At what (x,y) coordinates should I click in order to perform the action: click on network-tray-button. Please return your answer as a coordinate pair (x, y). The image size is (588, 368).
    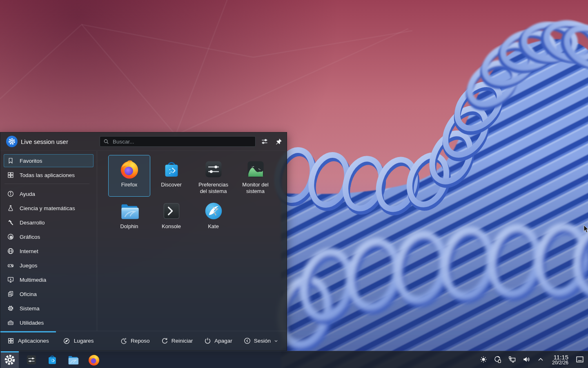
    Looking at the image, I should click on (512, 359).